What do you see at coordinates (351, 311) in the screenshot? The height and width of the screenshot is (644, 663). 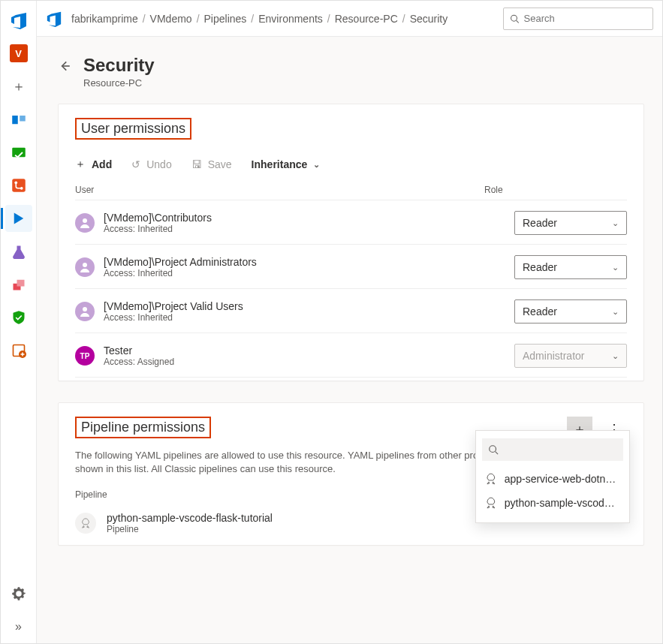 I see `user-row: [VMdemo]\Project Valid Users Access: Inh…` at bounding box center [351, 311].